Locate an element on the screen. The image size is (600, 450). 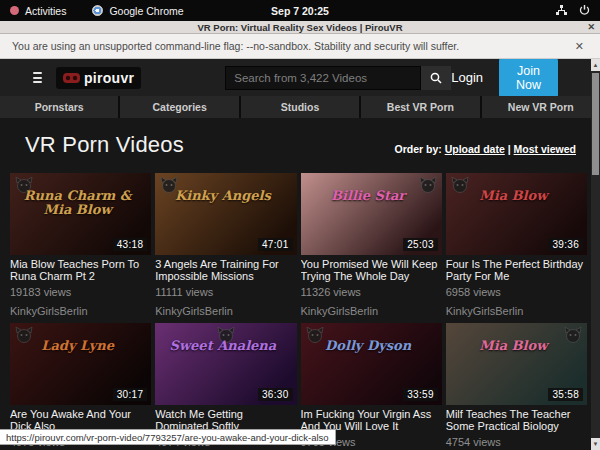
video-card: Billie Star 25:03 You Promised We Will K… is located at coordinates (372, 245).